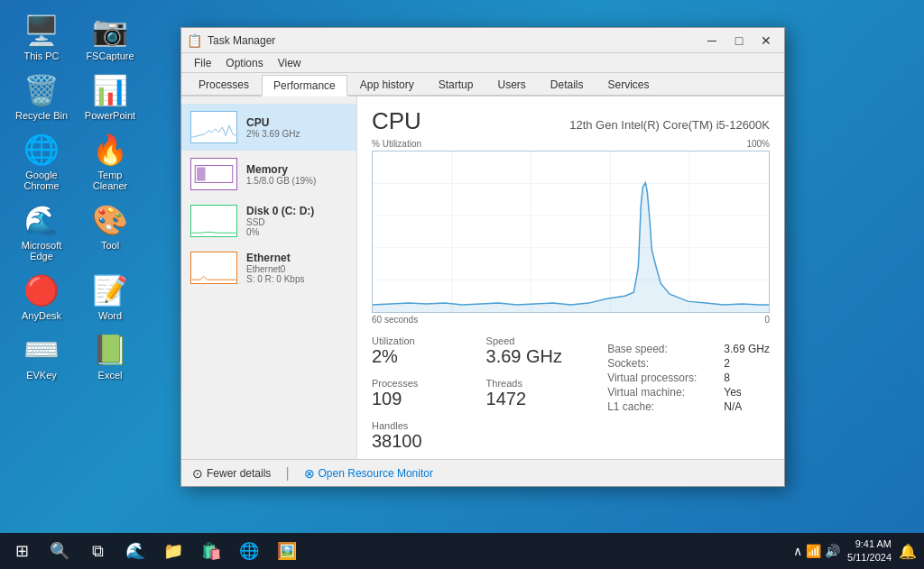  What do you see at coordinates (297, 258) in the screenshot?
I see `ethernet-sidebar-label: Ethernet` at bounding box center [297, 258].